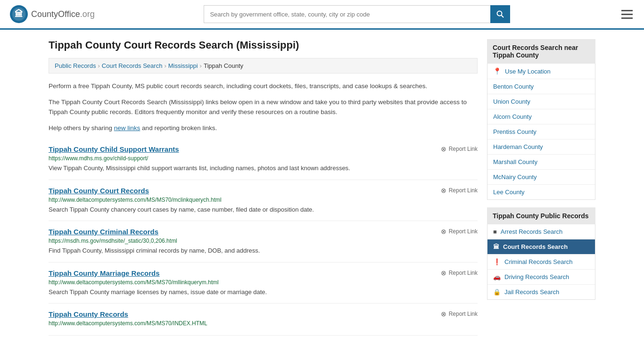 This screenshot has width=644, height=362. What do you see at coordinates (63, 14) in the screenshot?
I see `logo-text: CountyOffice.org` at bounding box center [63, 14].